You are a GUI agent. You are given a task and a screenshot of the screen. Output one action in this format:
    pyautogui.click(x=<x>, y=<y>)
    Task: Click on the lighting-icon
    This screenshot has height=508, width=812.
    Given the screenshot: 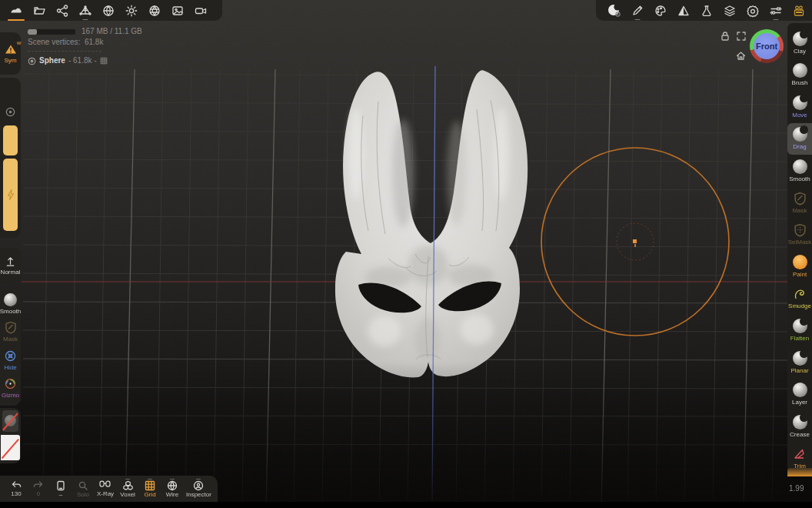 What is the action you would take?
    pyautogui.click(x=131, y=11)
    